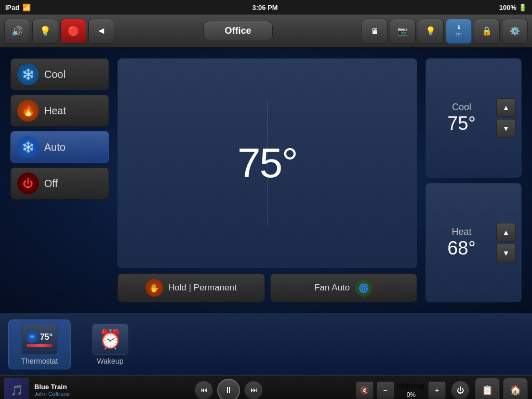  I want to click on favorite-thermostat: ❄ 75° Thermostat, so click(39, 344).